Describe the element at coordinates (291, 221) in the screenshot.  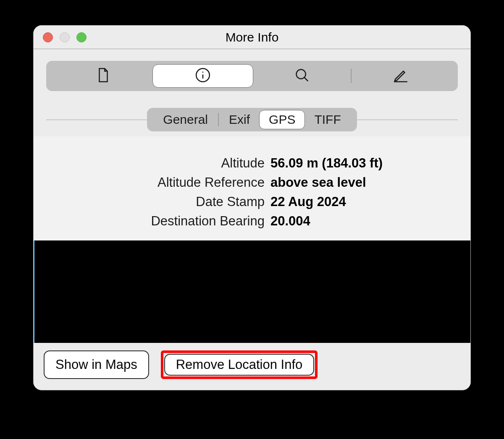
I see `value-destination-bearing: 20.004` at that location.